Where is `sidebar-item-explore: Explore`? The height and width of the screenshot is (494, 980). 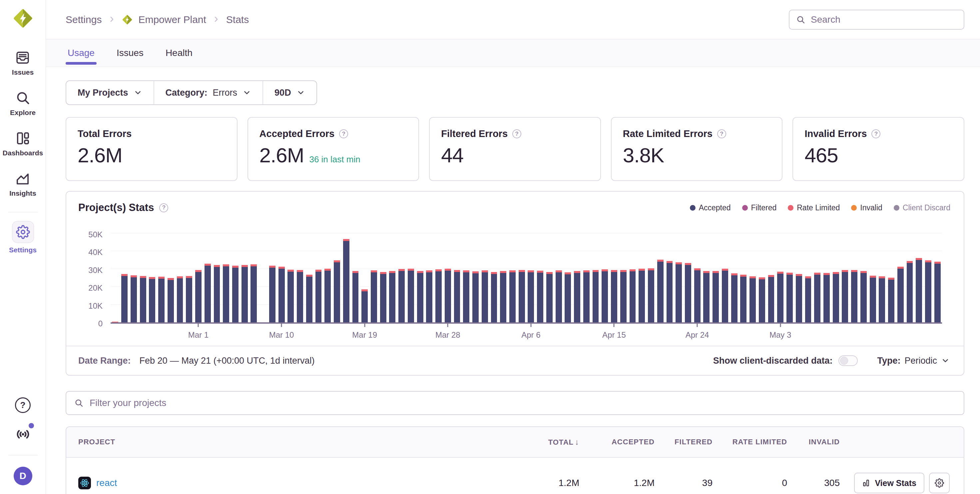
sidebar-item-explore: Explore is located at coordinates (23, 104).